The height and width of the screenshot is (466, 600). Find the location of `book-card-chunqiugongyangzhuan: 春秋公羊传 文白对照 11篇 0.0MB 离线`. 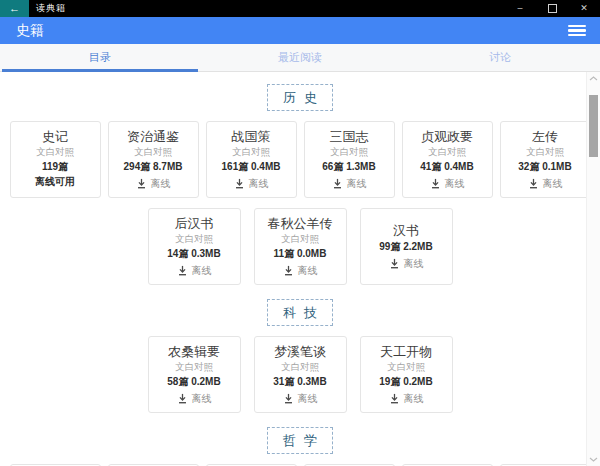

book-card-chunqiugongyangzhuan: 春秋公羊传 文白对照 11篇 0.0MB 离线 is located at coordinates (300, 246).